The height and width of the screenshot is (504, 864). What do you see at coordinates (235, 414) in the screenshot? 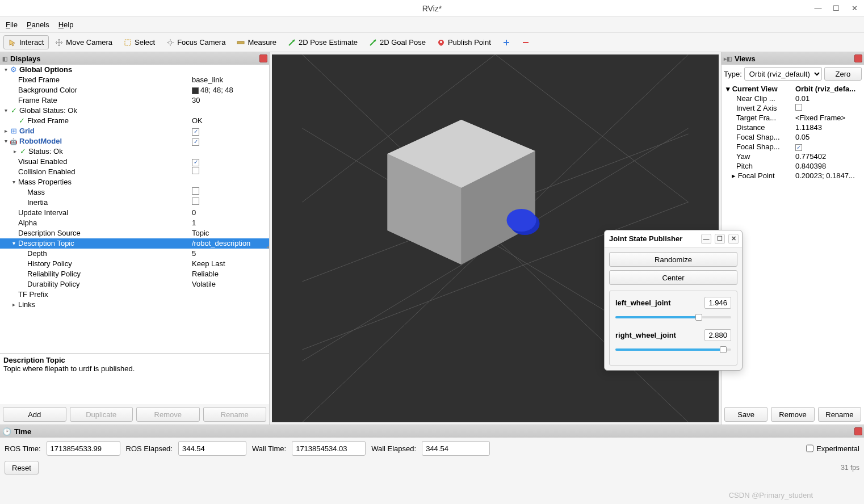
I see `rename-button: Rename` at bounding box center [235, 414].